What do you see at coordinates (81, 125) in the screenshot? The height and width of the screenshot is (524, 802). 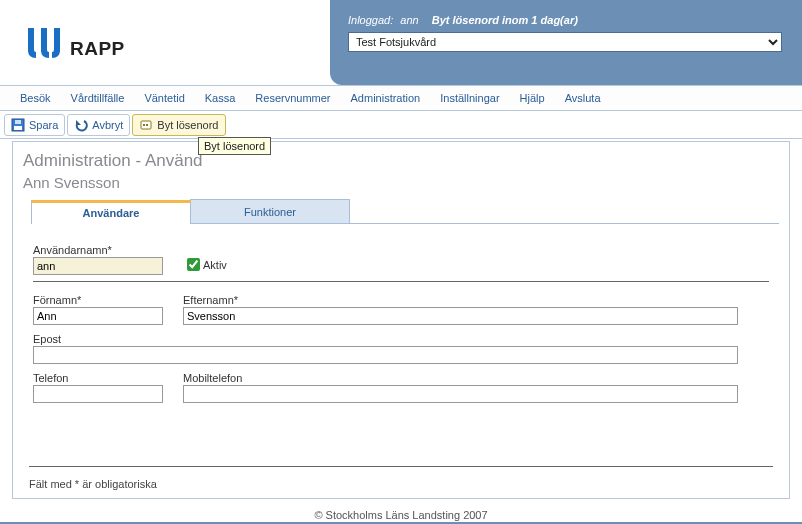 I see `undo-icon` at bounding box center [81, 125].